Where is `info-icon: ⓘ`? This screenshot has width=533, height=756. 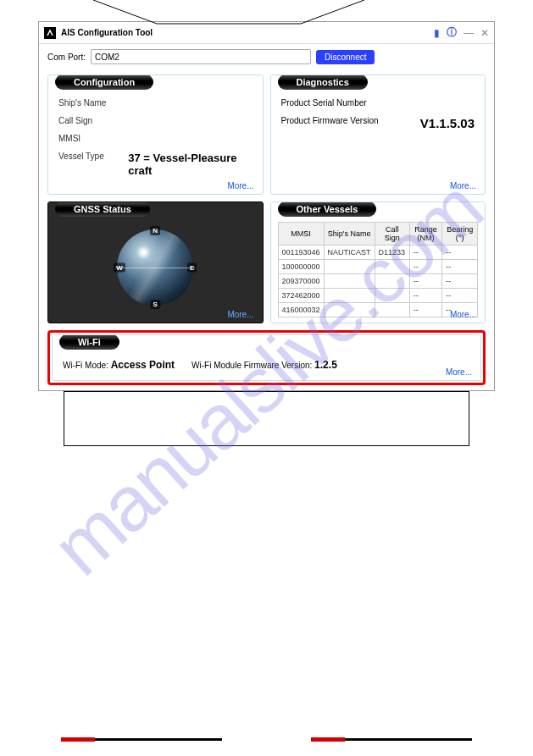
info-icon: ⓘ is located at coordinates (452, 32).